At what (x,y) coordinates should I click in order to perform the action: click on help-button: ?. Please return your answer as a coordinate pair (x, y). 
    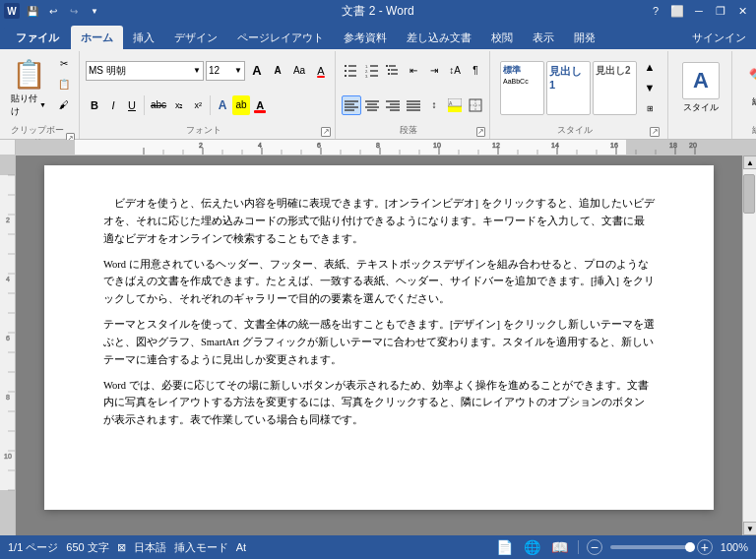
    Looking at the image, I should click on (656, 11).